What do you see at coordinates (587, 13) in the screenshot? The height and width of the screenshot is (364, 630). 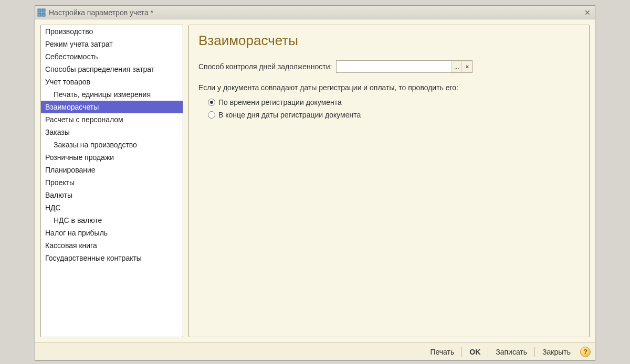 I see `close-icon: ✕` at bounding box center [587, 13].